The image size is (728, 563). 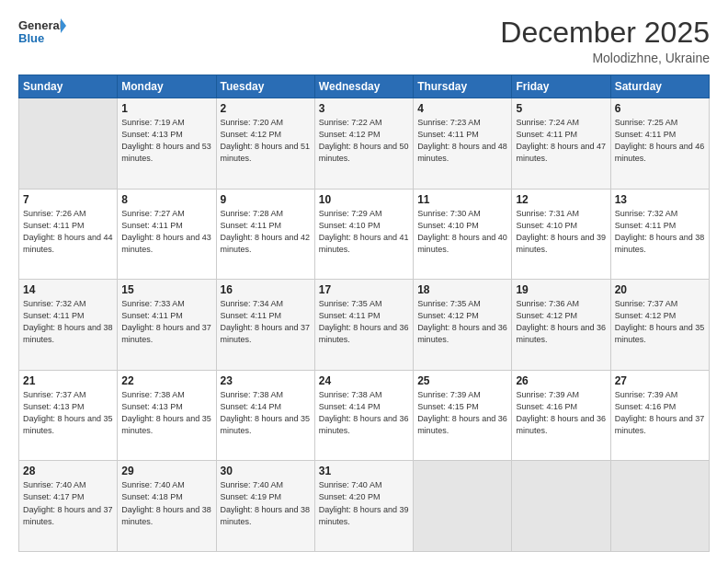 I want to click on weekday-header-thursday: Thursday, so click(x=463, y=86).